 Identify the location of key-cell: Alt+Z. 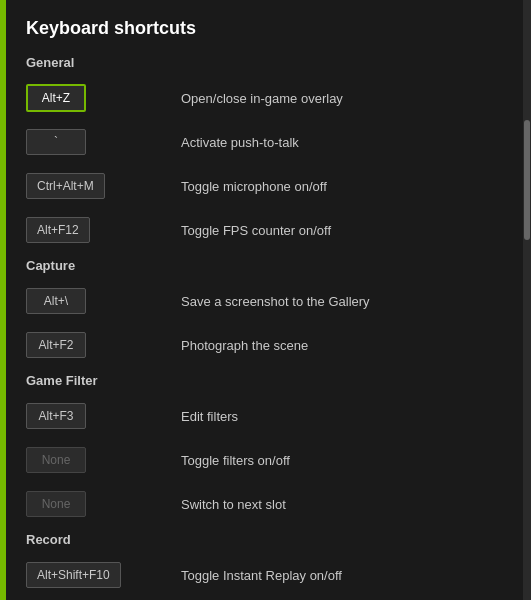
(104, 98).